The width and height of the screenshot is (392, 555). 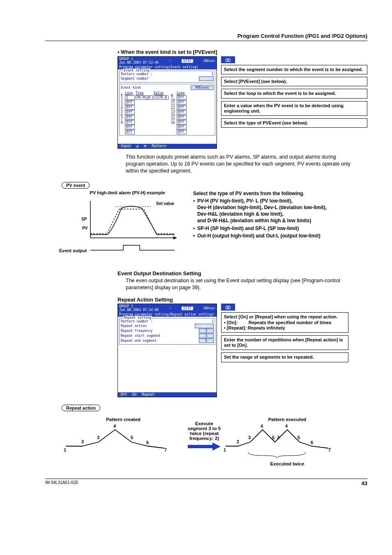 What do you see at coordinates (187, 61) in the screenshot?
I see `ss-disp: DISP` at bounding box center [187, 61].